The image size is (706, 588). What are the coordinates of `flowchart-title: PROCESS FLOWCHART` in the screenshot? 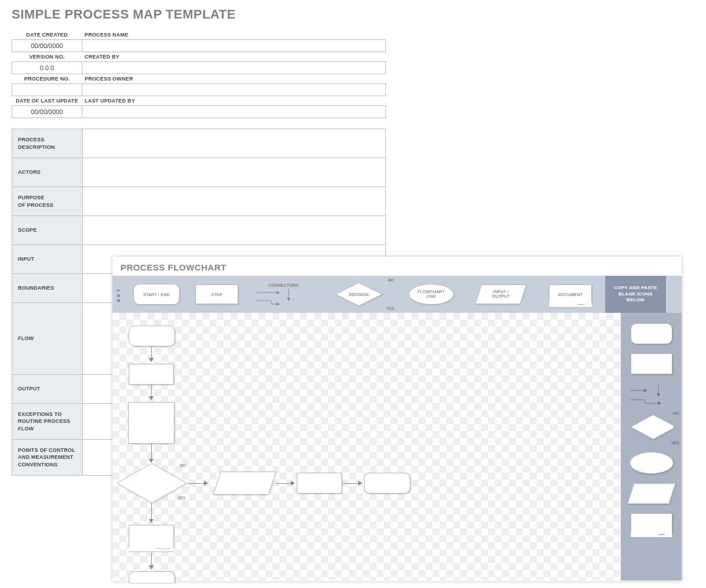 It's located at (397, 266).